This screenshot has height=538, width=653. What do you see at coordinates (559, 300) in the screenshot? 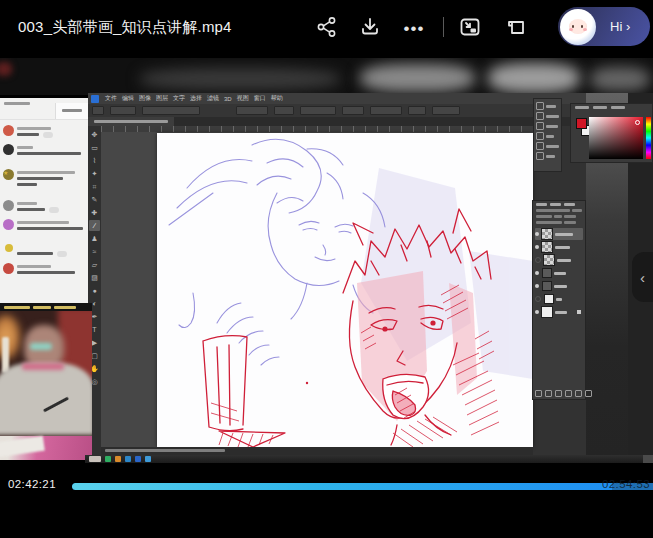
I see `layers-panel` at bounding box center [559, 300].